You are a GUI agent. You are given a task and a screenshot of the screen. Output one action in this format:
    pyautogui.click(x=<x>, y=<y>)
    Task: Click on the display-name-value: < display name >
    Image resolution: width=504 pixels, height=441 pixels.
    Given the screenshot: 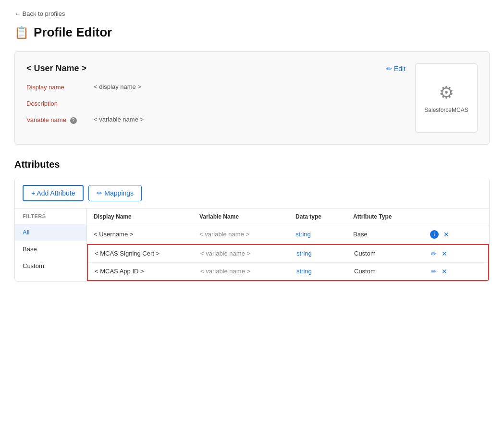 What is the action you would take?
    pyautogui.click(x=117, y=86)
    